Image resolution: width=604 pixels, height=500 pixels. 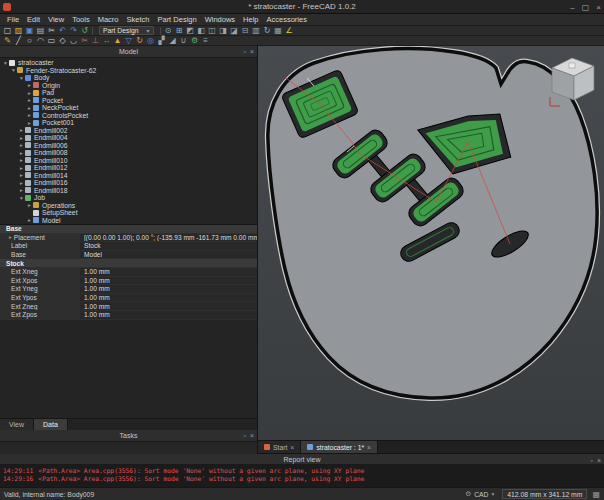 What do you see at coordinates (224, 31) in the screenshot?
I see `view-right-icon: ◨` at bounding box center [224, 31].